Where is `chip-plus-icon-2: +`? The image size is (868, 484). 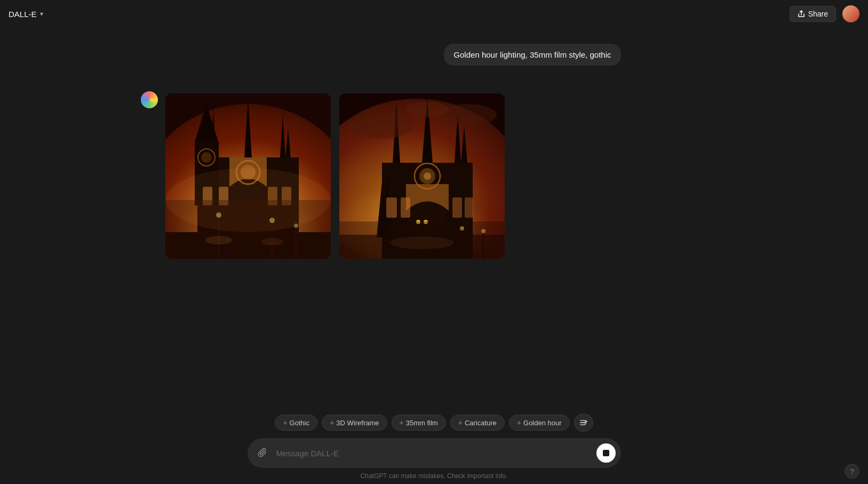
chip-plus-icon-2: + is located at coordinates (332, 423).